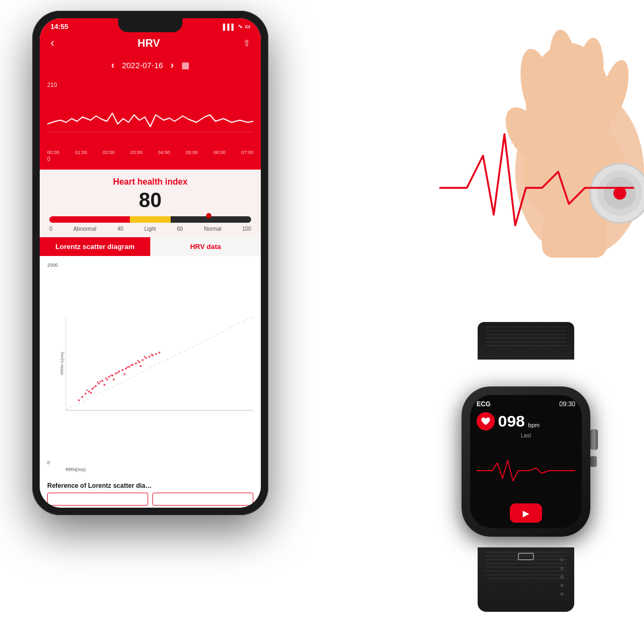  Describe the element at coordinates (526, 580) in the screenshot. I see `watch-band-bottom` at that location.